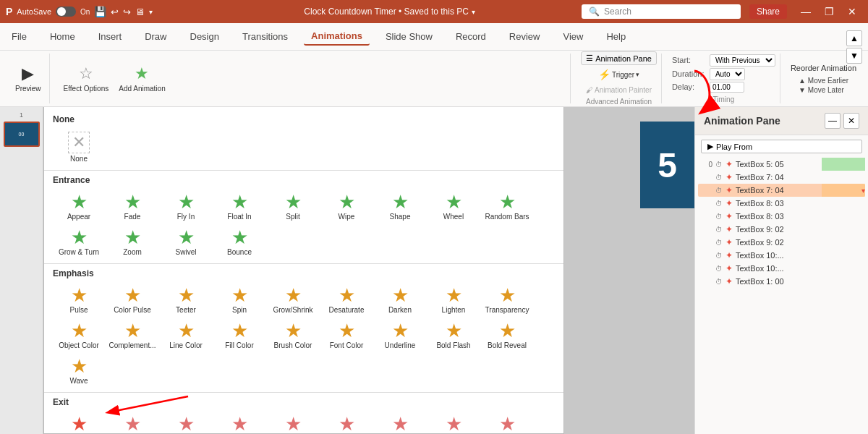 The height and width of the screenshot is (434, 868). Describe the element at coordinates (806, 12) in the screenshot. I see `minimize-button: —` at that location.